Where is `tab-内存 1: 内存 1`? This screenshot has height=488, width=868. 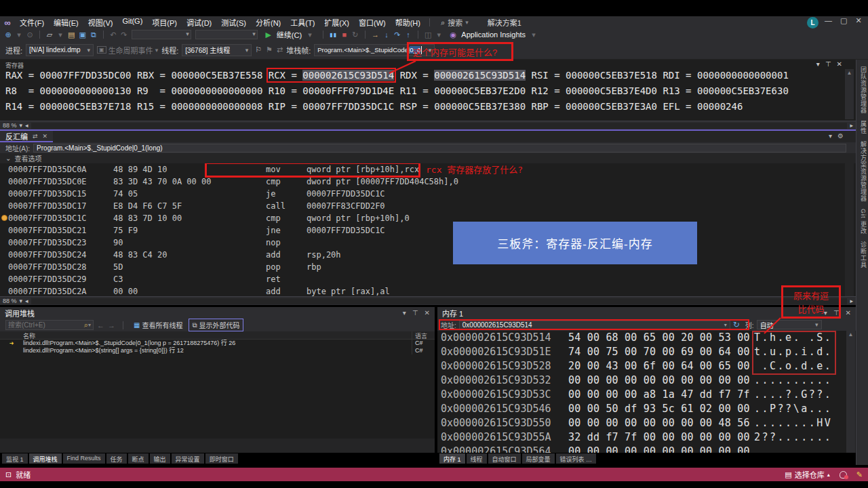 tab-内存 1: 内存 1 is located at coordinates (452, 458).